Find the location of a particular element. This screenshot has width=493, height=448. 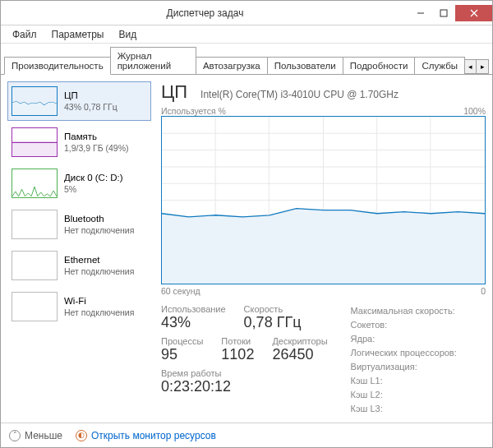

memory-thumb-icon is located at coordinates (35, 142).